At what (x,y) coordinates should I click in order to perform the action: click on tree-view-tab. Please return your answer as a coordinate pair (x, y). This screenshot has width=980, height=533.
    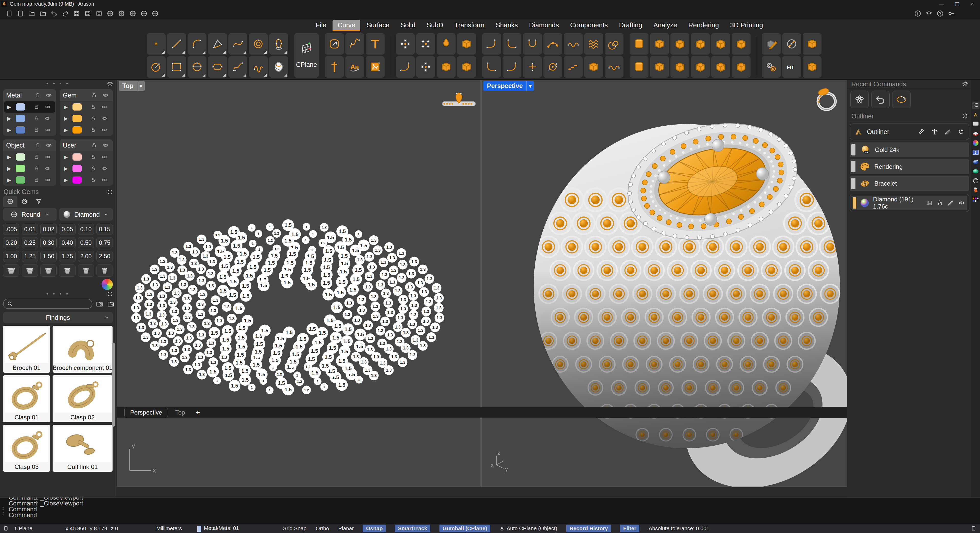
    Looking at the image, I should click on (976, 105).